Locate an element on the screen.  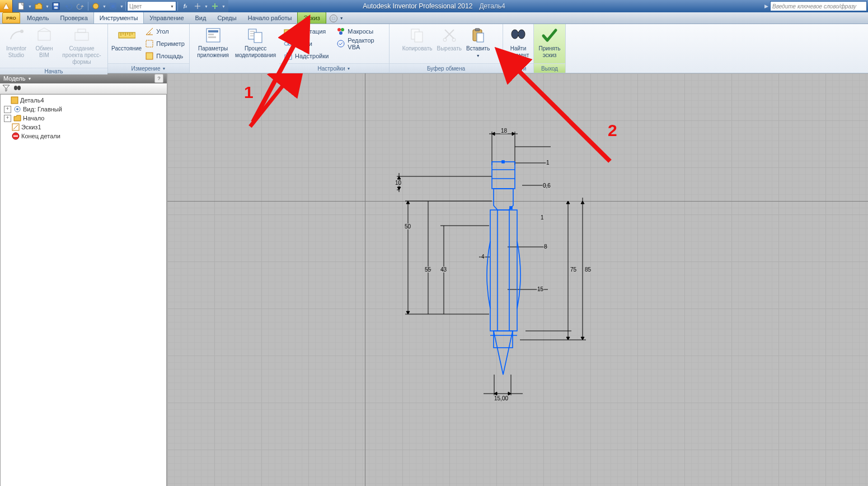
app-menu-button is located at coordinates (7, 6).